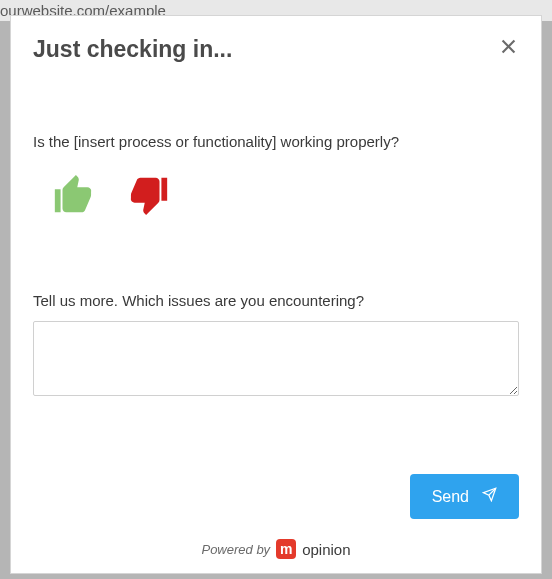 This screenshot has height=579, width=552. Describe the element at coordinates (276, 549) in the screenshot. I see `powered-by-row: Powered by mopinion` at that location.